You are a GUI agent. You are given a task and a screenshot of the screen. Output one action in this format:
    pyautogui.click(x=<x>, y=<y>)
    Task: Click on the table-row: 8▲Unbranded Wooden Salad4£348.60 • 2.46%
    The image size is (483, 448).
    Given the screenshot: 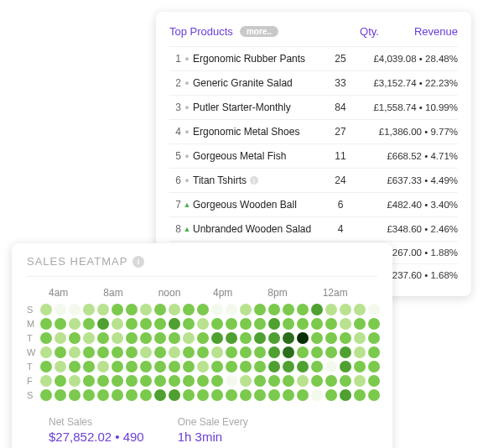 What is the action you would take?
    pyautogui.click(x=314, y=228)
    